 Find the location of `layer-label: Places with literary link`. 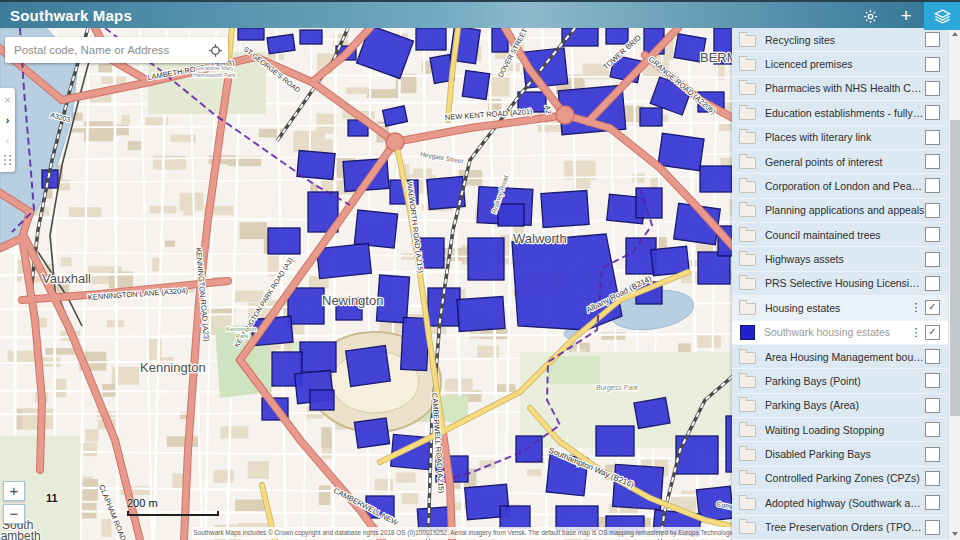

layer-label: Places with literary link is located at coordinates (845, 137).